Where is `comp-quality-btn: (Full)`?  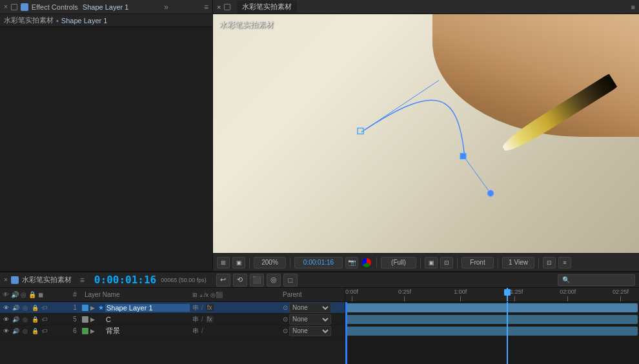 comp-quality-btn: (Full) is located at coordinates (399, 263).